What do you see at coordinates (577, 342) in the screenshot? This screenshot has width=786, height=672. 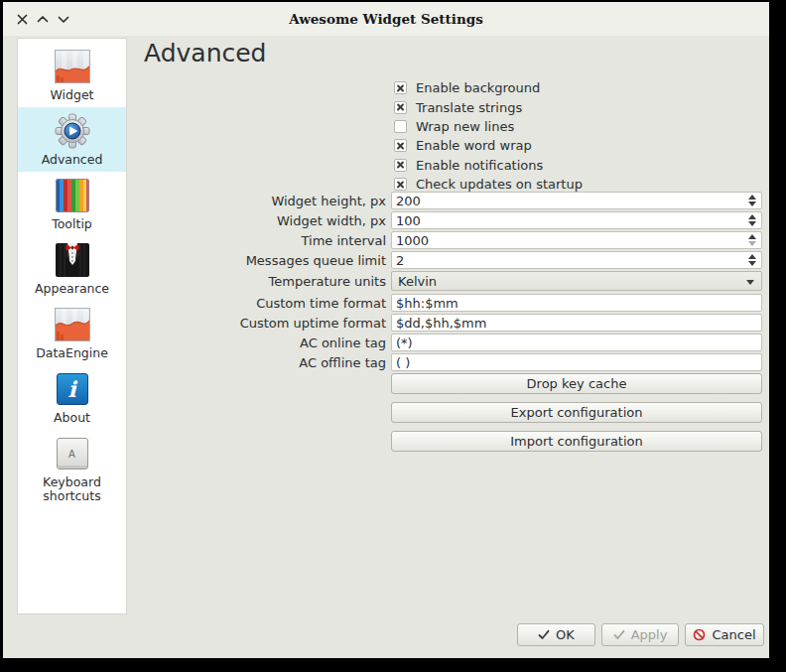 I see `ac-online-tag-input` at bounding box center [577, 342].